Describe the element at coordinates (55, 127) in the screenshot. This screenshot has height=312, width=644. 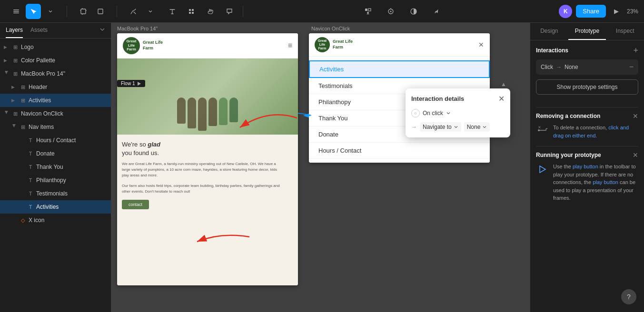
I see `layer-nav-items: ▶ ⊞ Nav items` at that location.